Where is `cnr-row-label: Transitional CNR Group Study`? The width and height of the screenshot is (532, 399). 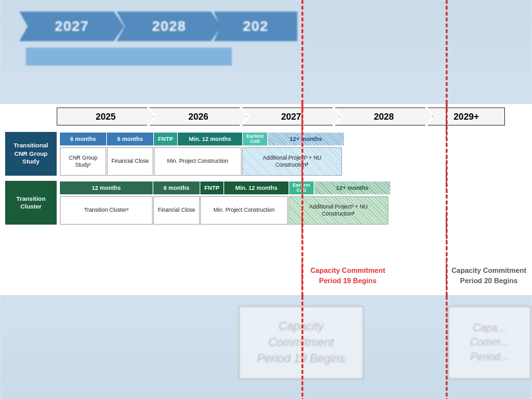 cnr-row-label: Transitional CNR Group Study is located at coordinates (31, 154).